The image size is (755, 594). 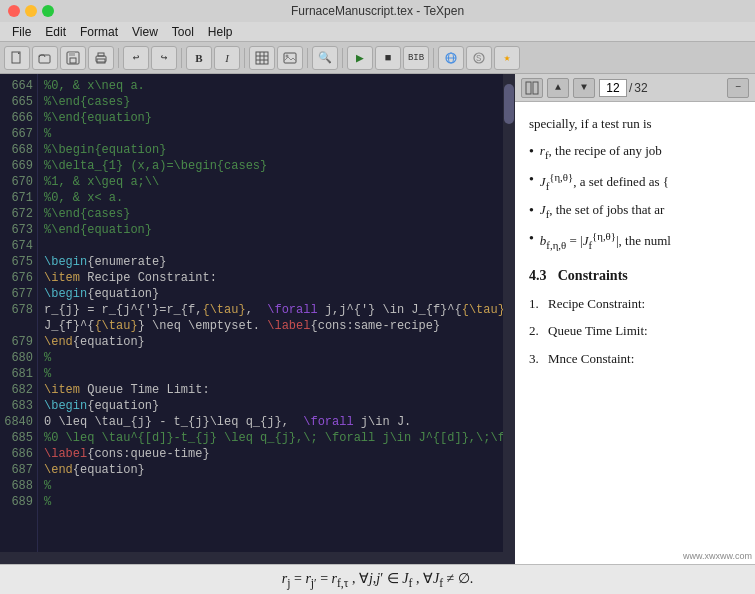 What do you see at coordinates (18, 310) in the screenshot?
I see `line-num: 678` at bounding box center [18, 310].